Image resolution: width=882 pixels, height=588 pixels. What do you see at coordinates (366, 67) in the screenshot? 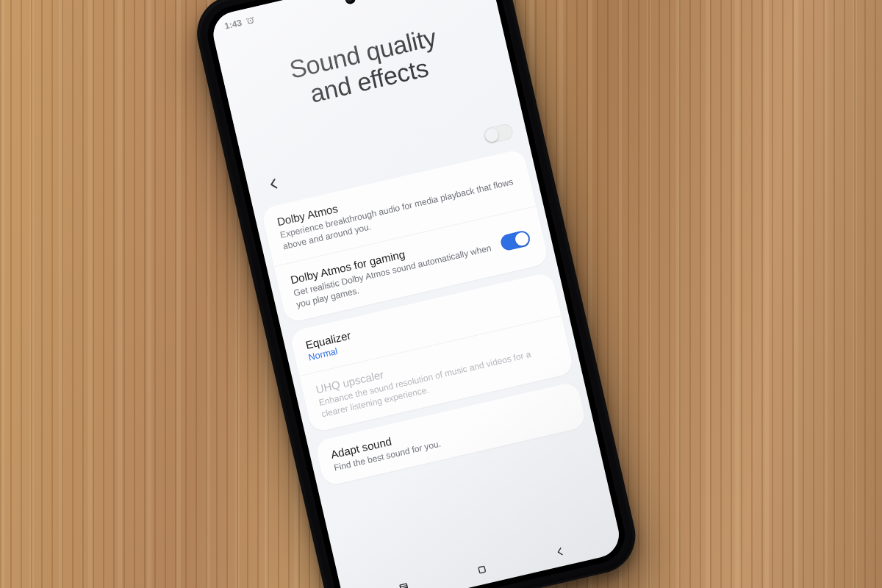
I see `page-title: Sound quality and effects` at bounding box center [366, 67].